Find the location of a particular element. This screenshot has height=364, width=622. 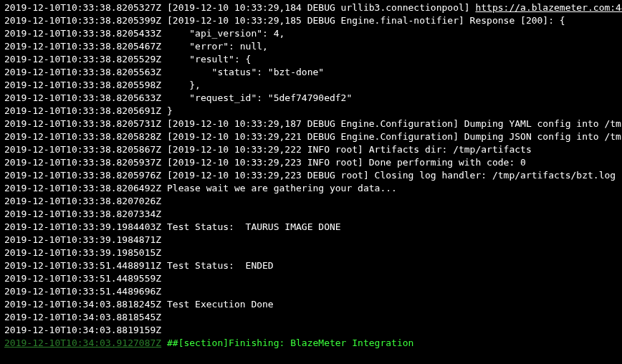

log-line: 2019-12-10T10:33:38.8205563Z "status": "… is located at coordinates (311, 72).